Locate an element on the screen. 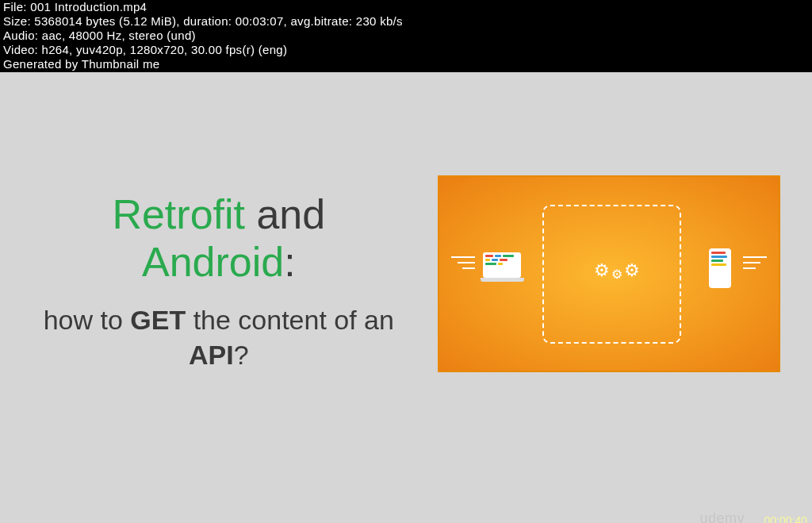 The width and height of the screenshot is (812, 523). subtitle-part1: how to is located at coordinates (87, 320).